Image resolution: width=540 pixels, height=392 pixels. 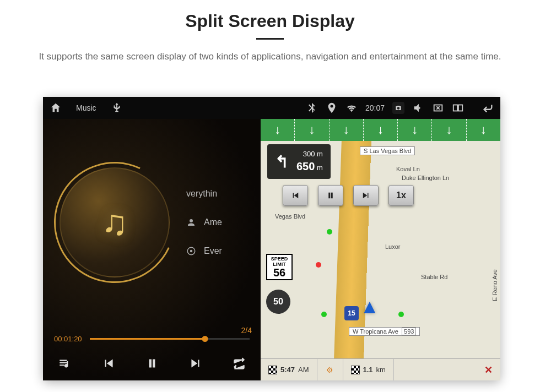 What do you see at coordinates (56, 108) in the screenshot?
I see `home-icon` at bounding box center [56, 108].